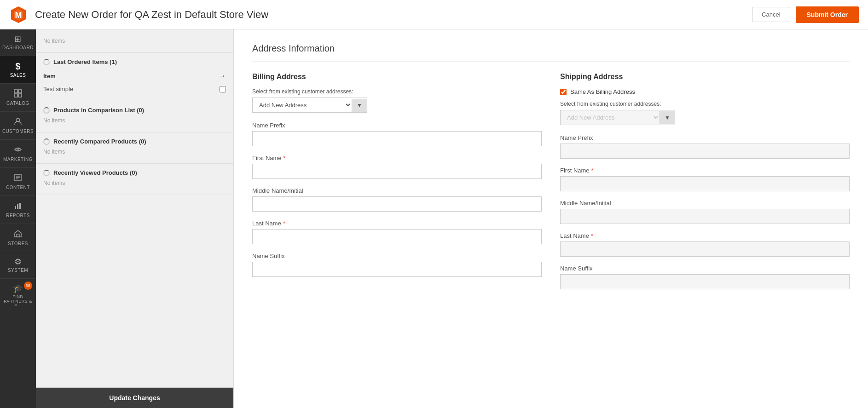 The image size is (868, 408). What do you see at coordinates (284, 224) in the screenshot?
I see `required-star-2: *` at bounding box center [284, 224].